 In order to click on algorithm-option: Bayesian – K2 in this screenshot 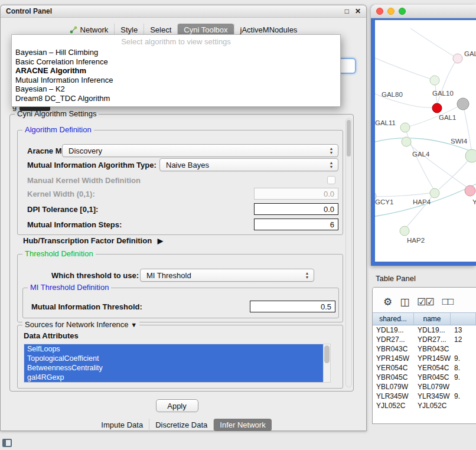, I will do `click(176, 89)`.